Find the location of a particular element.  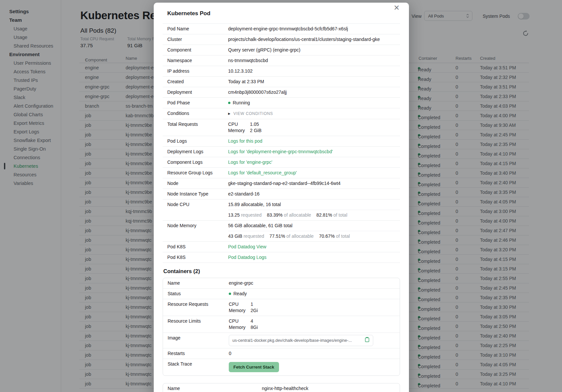

field-row-pod-logs: Pod LogsLogs for this pod is located at coordinates (281, 141).